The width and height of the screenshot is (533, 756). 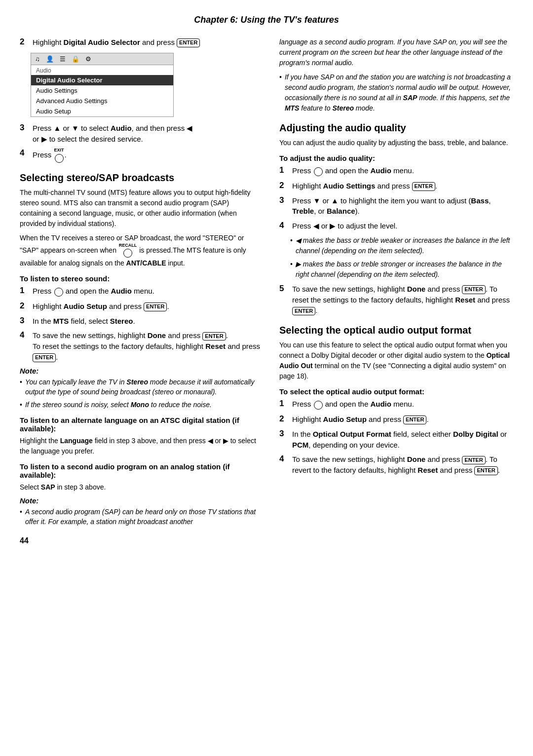 I want to click on stereo-step-1: 1 Press MENU and open the Audio menu., so click(x=141, y=291).